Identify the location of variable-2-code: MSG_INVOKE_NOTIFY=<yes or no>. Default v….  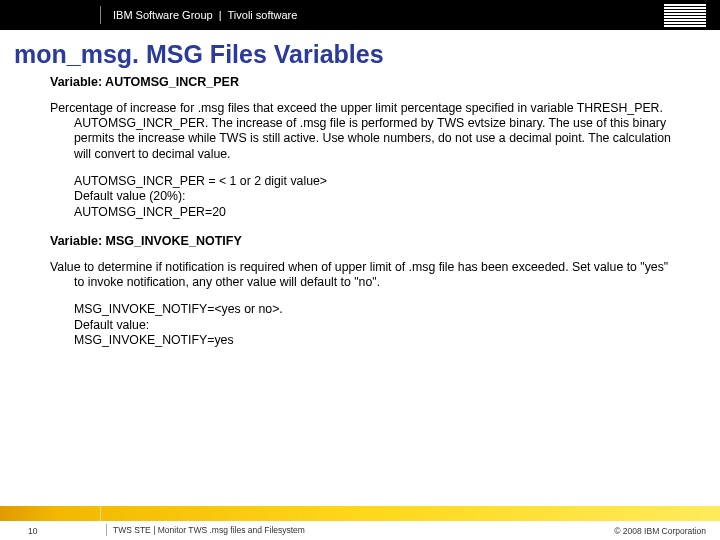
(365, 325).